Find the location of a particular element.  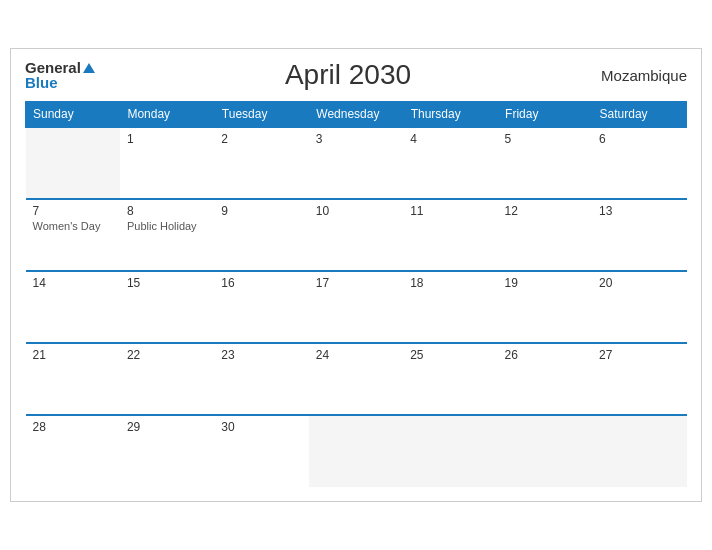

calendar-cell: 16 is located at coordinates (261, 307).